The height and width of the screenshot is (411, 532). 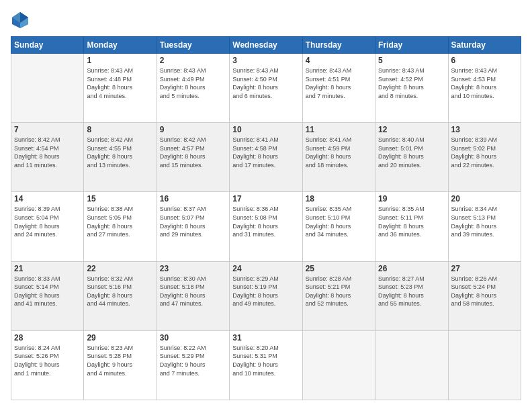 What do you see at coordinates (485, 199) in the screenshot?
I see `day-number: 20` at bounding box center [485, 199].